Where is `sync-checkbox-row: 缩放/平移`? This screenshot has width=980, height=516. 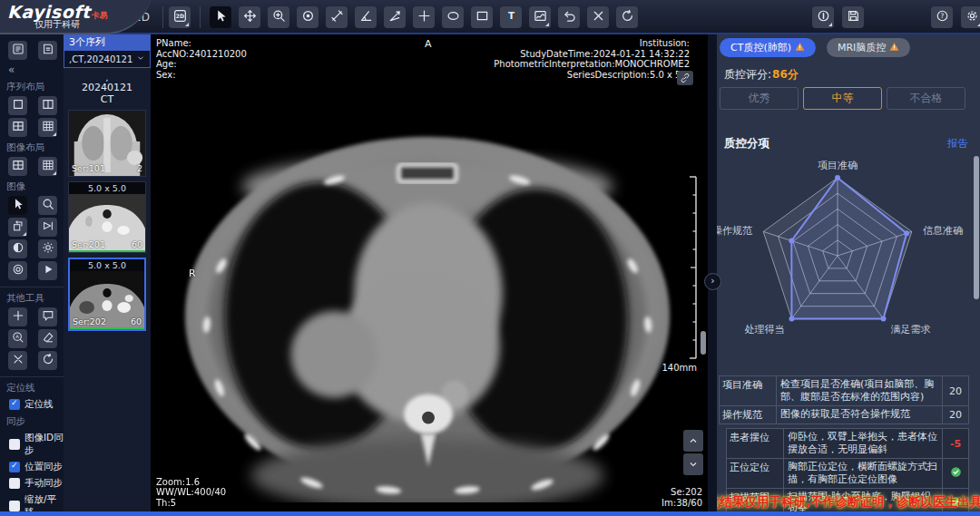 sync-checkbox-row: 缩放/平移 is located at coordinates (36, 502).